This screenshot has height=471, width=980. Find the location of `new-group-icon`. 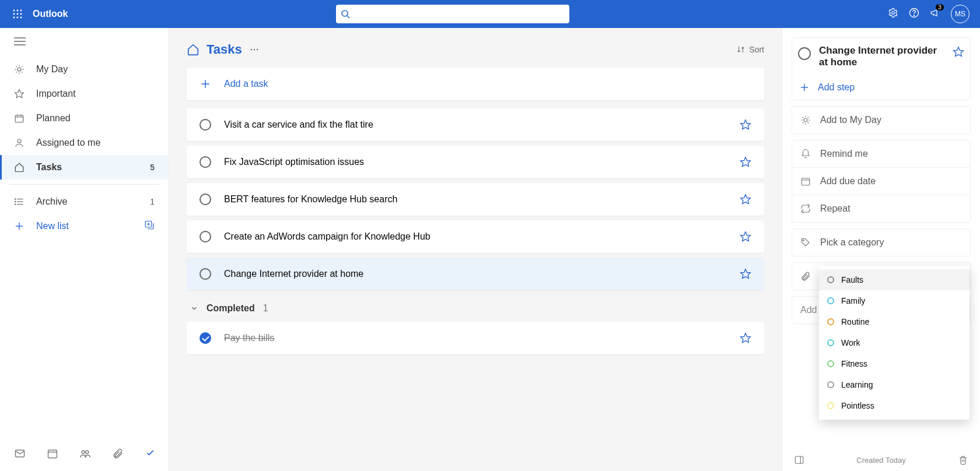

new-group-icon is located at coordinates (149, 226).